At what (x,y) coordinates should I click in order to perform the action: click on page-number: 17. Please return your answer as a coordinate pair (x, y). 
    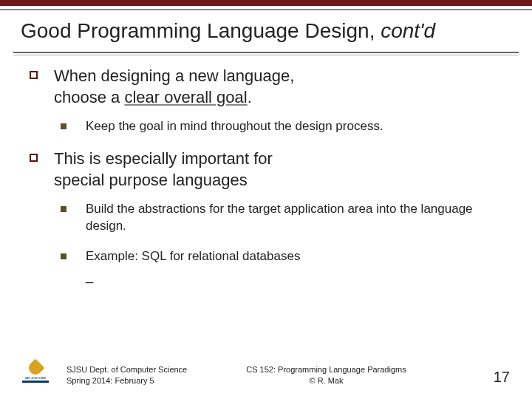
    Looking at the image, I should click on (502, 377).